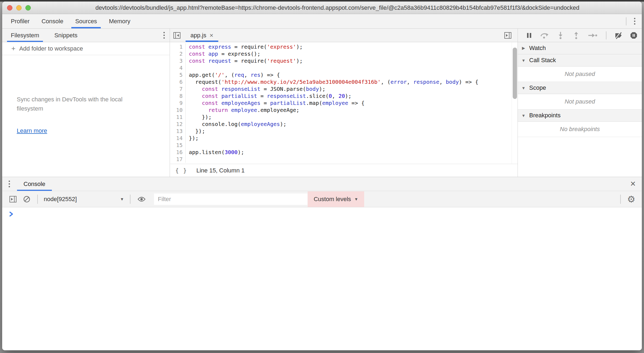 Image resolution: width=644 pixels, height=353 pixels. What do you see at coordinates (142, 199) in the screenshot?
I see `eye-icon` at bounding box center [142, 199].